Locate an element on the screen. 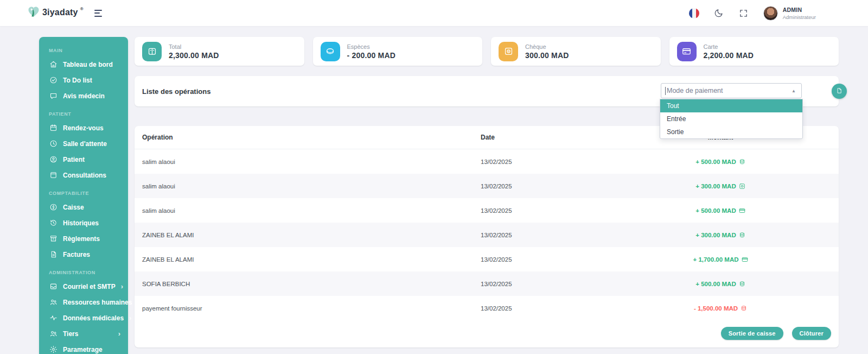  sidebar-item-label: Salle d'attente is located at coordinates (92, 144).